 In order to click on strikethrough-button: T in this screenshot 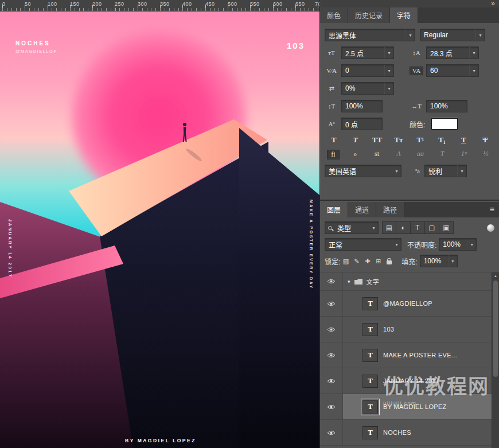, I will do `click(485, 140)`.